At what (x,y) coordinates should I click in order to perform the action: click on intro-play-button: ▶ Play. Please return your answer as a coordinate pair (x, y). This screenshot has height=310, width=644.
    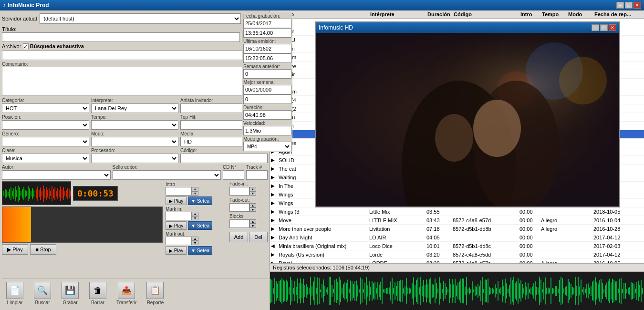
    Looking at the image, I should click on (176, 201).